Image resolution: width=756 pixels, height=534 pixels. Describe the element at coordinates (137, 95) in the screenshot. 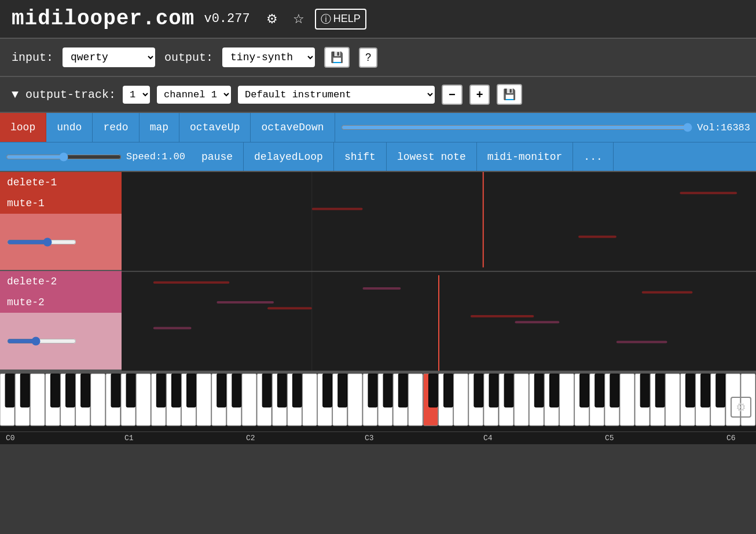

I see `track-number-select: 123` at that location.